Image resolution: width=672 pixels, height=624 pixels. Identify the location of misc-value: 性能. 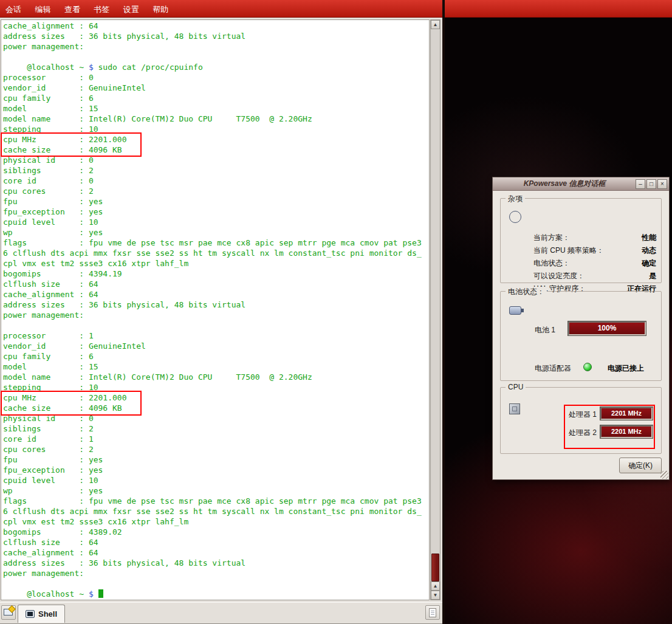
(649, 239).